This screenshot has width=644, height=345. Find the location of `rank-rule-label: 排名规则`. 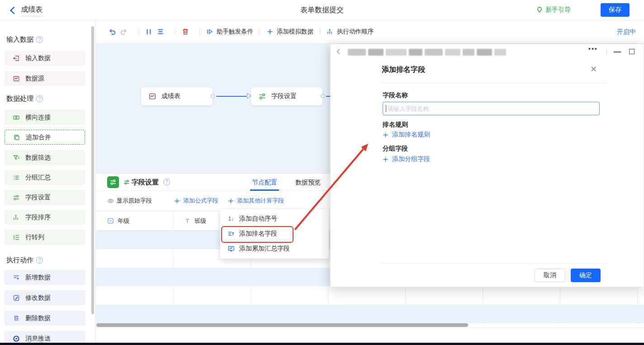

rank-rule-label: 排名规则 is located at coordinates (395, 125).